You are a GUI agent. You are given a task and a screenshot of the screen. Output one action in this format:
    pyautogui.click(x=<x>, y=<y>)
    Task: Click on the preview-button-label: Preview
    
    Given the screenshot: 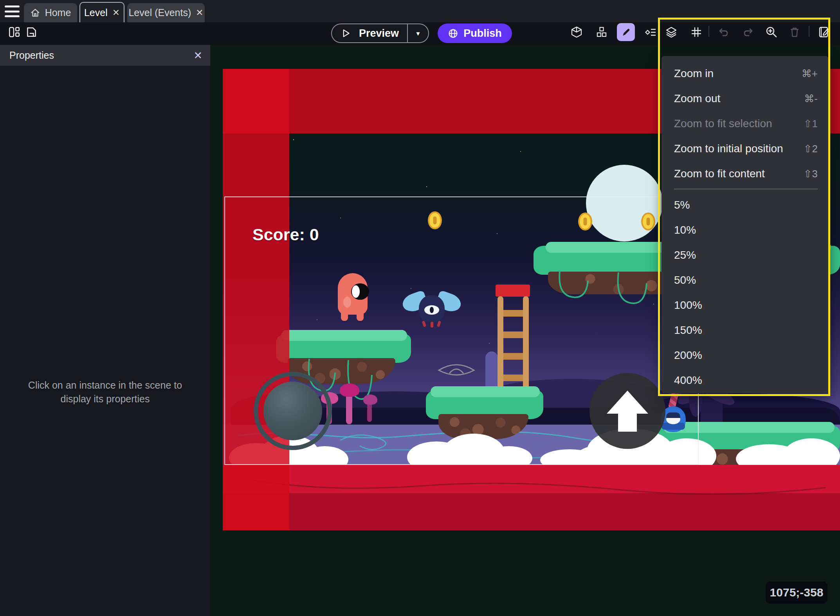 What is the action you would take?
    pyautogui.click(x=379, y=34)
    